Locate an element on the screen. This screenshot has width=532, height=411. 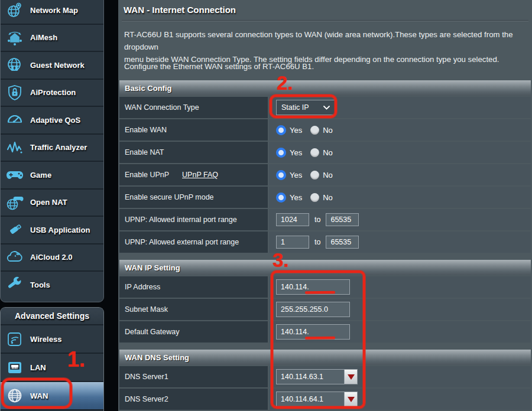
sidebar-item-label: Network Map is located at coordinates (54, 11).